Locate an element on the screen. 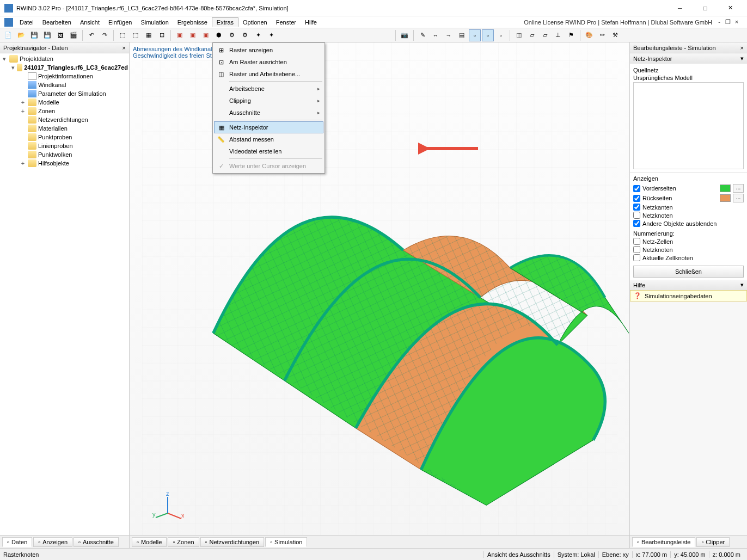 The height and width of the screenshot is (560, 747). arrow-icon: ↔ is located at coordinates (436, 35).